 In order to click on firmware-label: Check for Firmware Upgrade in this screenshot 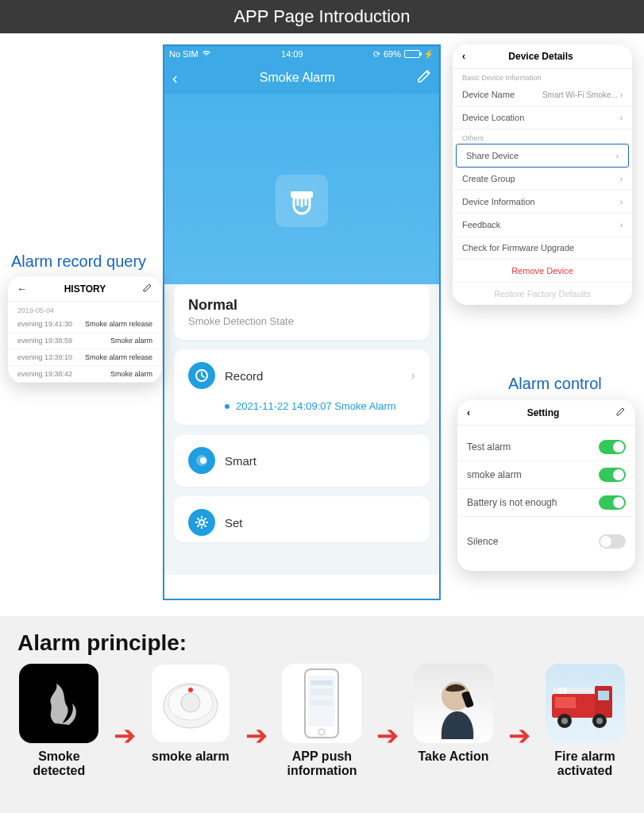, I will do `click(518, 248)`.